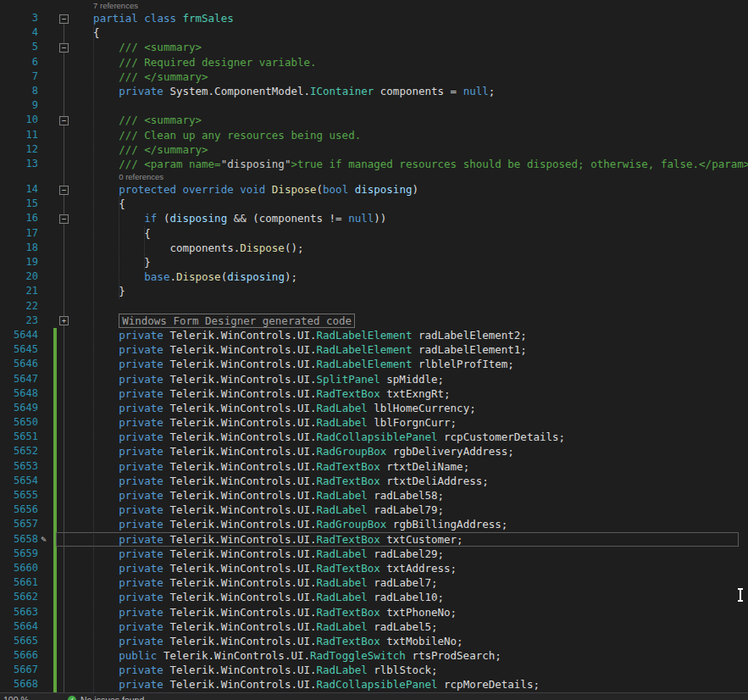 The image size is (748, 700). Describe the element at coordinates (403, 19) in the screenshot. I see `code-text: partial class frmSales` at that location.